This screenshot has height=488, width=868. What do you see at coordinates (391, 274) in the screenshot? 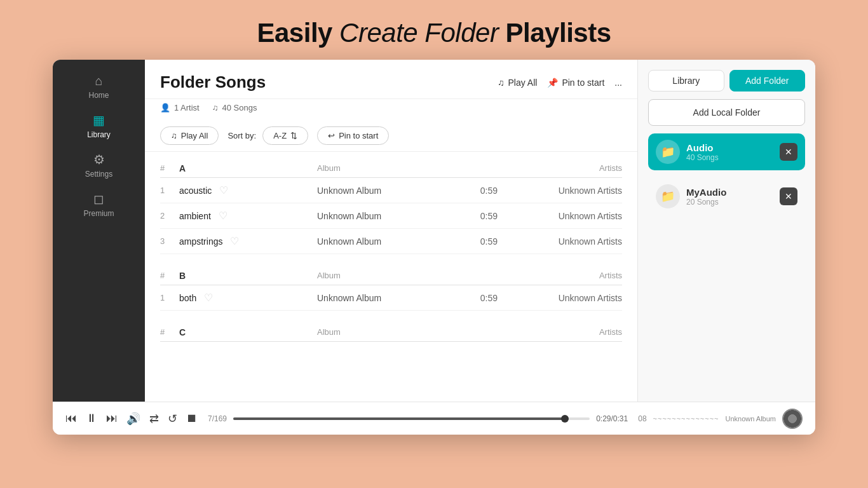
I see `section-header-b: # B Album Artists` at bounding box center [391, 274].